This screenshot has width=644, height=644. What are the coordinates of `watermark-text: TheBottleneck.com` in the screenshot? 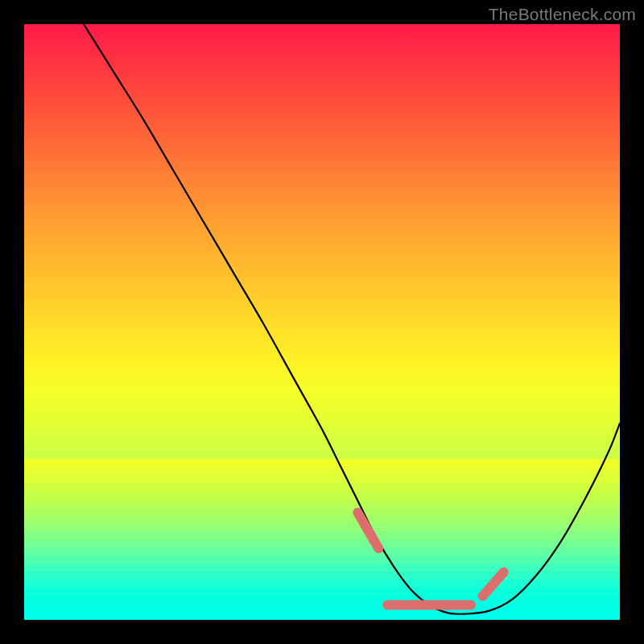 It's located at (562, 14).